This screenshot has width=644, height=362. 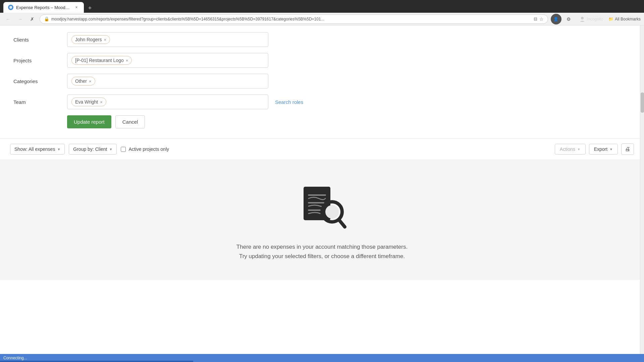 What do you see at coordinates (43, 7) in the screenshot?
I see `tab-title: Expense Reports – Moodjoy –` at bounding box center [43, 7].